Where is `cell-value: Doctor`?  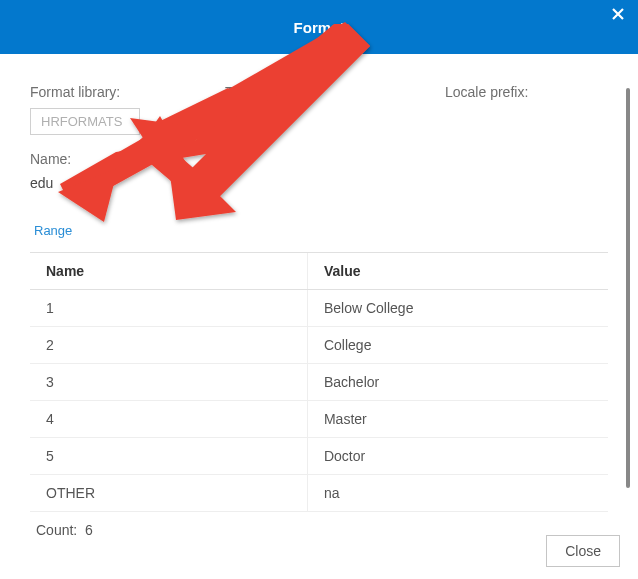 cell-value: Doctor is located at coordinates (458, 456).